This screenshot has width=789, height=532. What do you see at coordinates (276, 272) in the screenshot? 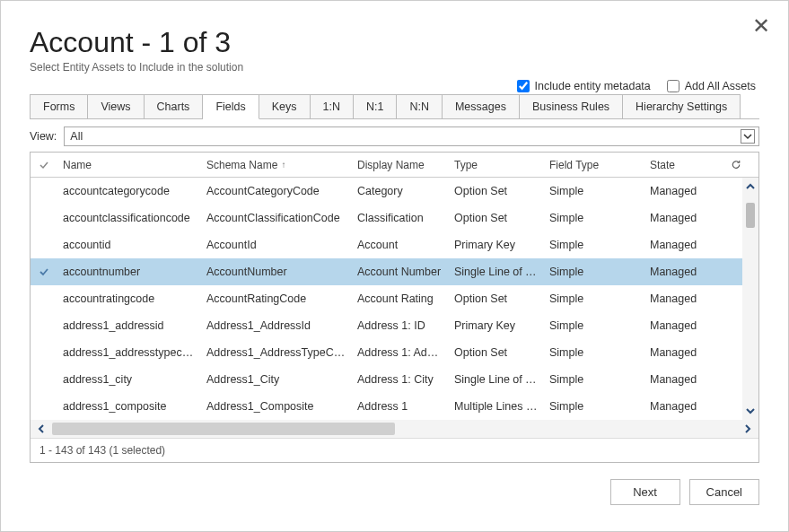
I see `cell-schema: AccountNumber` at bounding box center [276, 272].